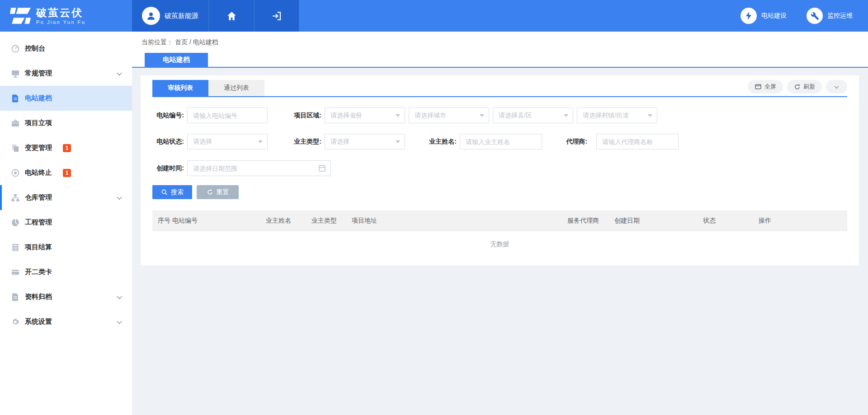 The height and width of the screenshot is (415, 868). What do you see at coordinates (574, 142) in the screenshot?
I see `agent-label: 代理商:` at bounding box center [574, 142].